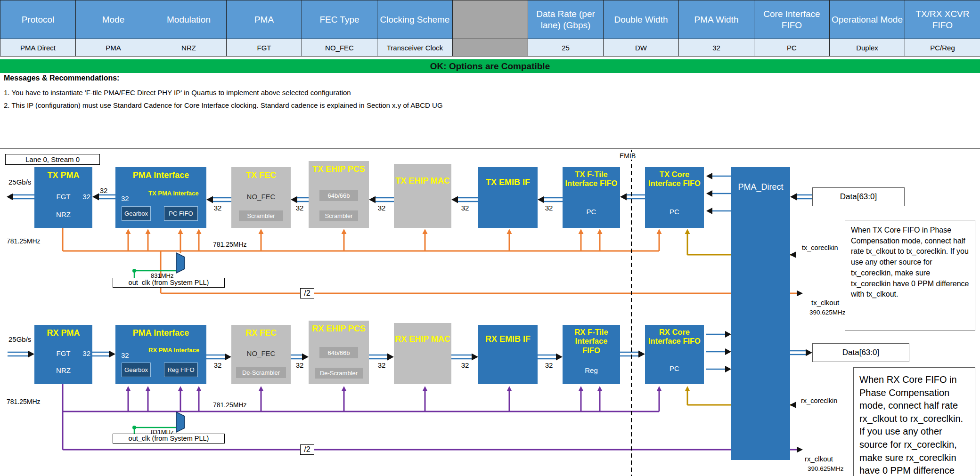 The image size is (980, 476). I want to click on tx-pcs-scrambler: Scrambler, so click(339, 216).